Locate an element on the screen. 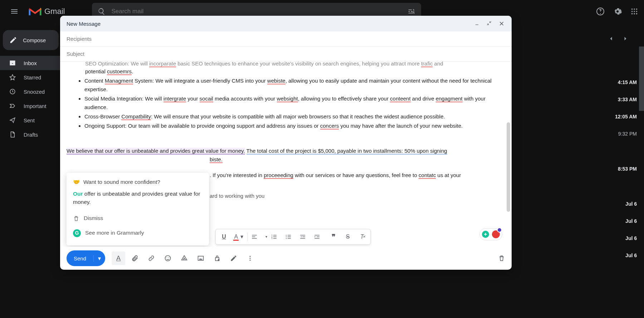 The width and height of the screenshot is (644, 318). quote-button: ❞ is located at coordinates (333, 237).